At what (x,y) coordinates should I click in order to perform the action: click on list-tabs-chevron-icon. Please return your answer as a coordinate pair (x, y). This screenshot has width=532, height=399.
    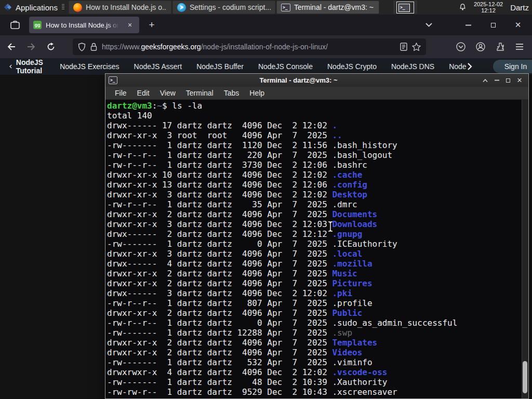
    Looking at the image, I should click on (429, 25).